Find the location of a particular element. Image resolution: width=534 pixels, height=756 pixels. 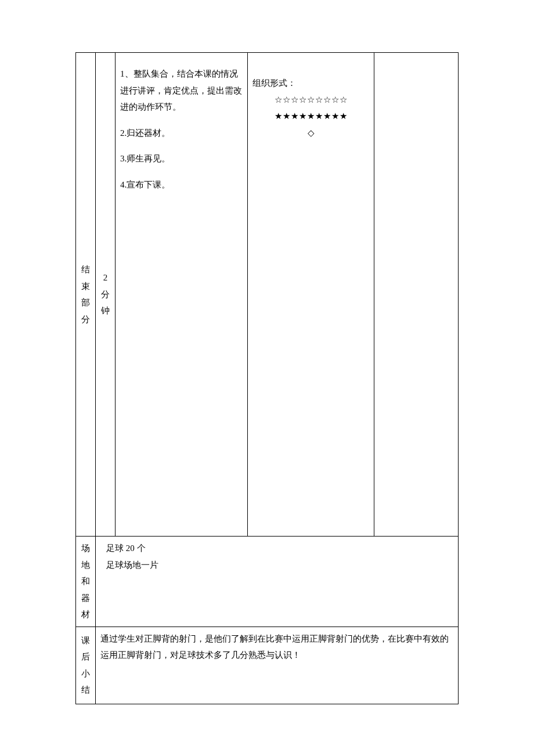

content-item: 1、整队集合，结合本课的情况进行讲评，肯定优点，提出需改进的动作环节。 is located at coordinates (181, 91).